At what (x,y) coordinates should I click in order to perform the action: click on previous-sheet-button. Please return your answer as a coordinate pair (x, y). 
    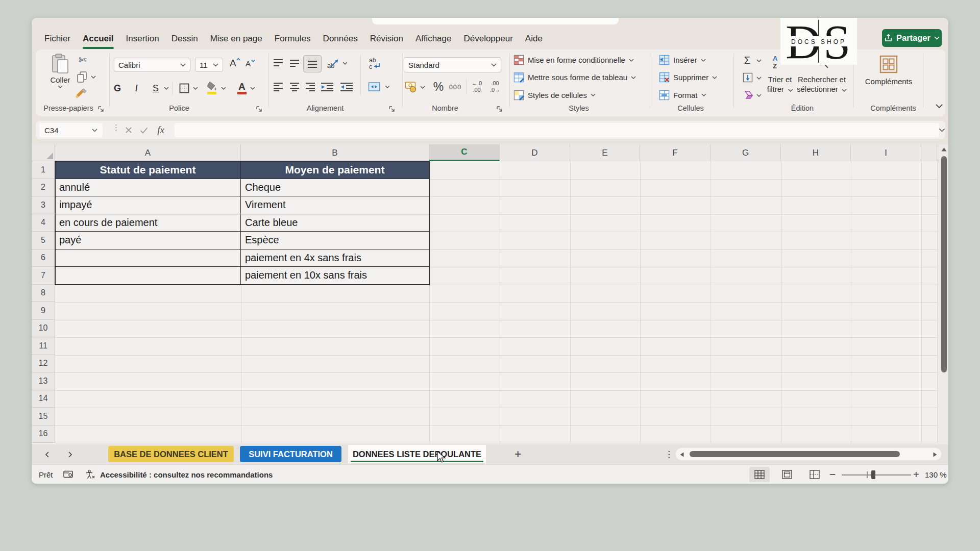
    Looking at the image, I should click on (47, 454).